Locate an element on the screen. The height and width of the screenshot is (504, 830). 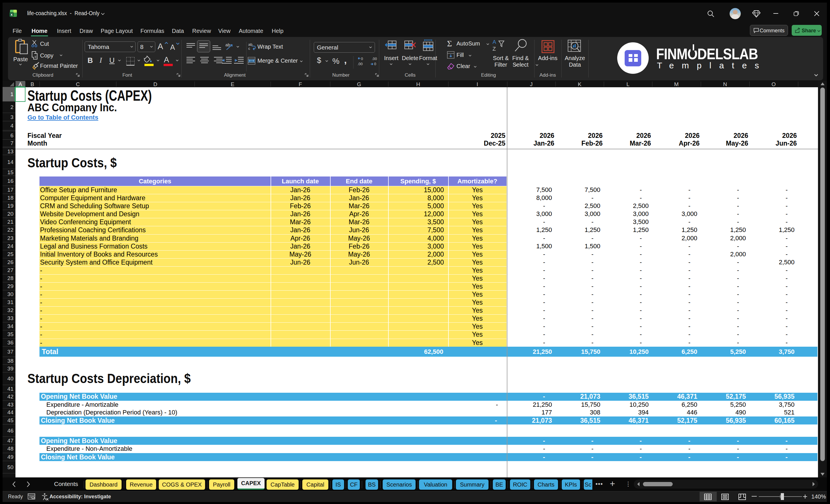
svg-text: .00 is located at coordinates (360, 64).